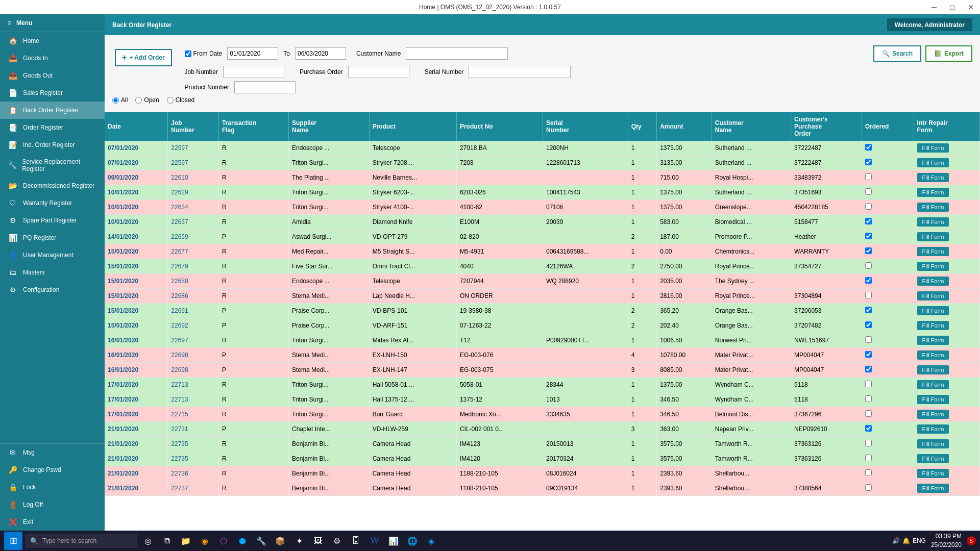 The height and width of the screenshot is (551, 980). I want to click on taskbar-app3: ✦, so click(299, 541).